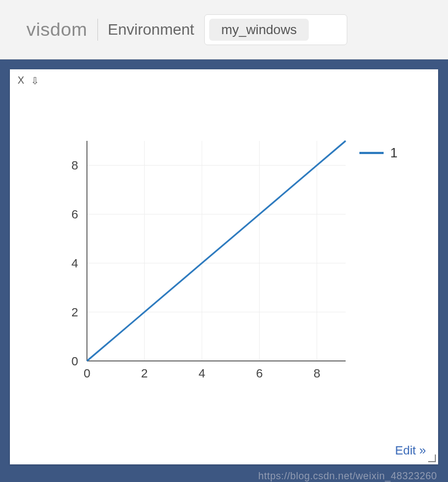 This screenshot has width=448, height=482. I want to click on edit-link: Edit », so click(411, 451).